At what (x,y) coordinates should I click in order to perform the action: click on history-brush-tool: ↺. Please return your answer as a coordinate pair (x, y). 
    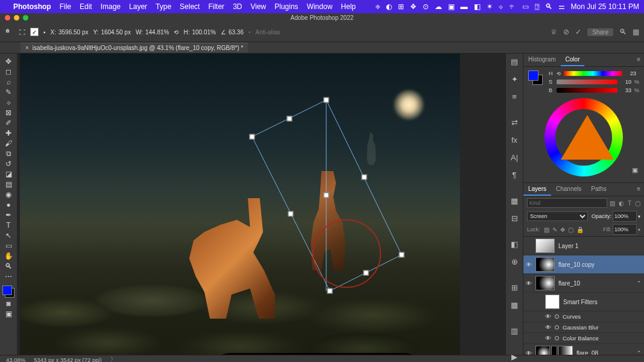
    Looking at the image, I should click on (8, 164).